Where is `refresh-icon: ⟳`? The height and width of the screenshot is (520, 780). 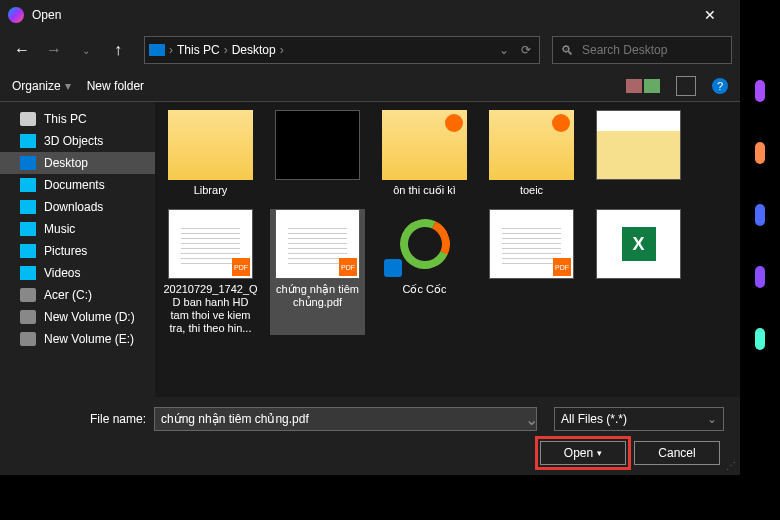 refresh-icon: ⟳ is located at coordinates (526, 50).